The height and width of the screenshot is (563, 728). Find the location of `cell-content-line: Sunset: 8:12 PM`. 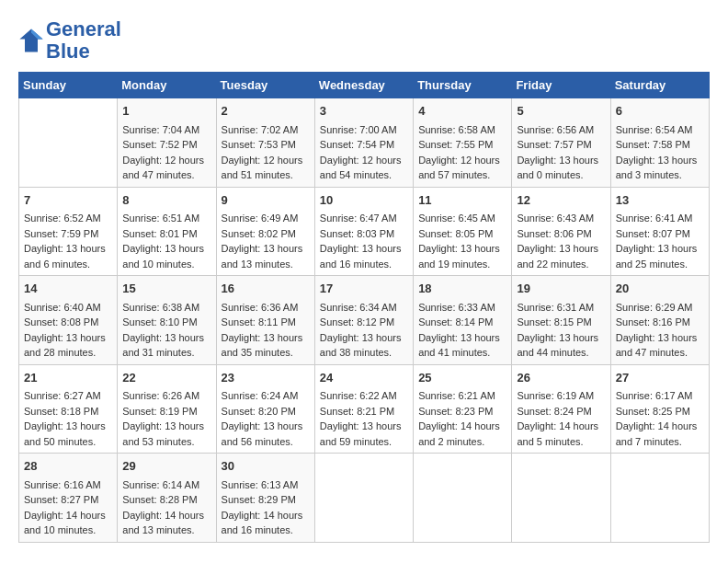

cell-content-line: Sunset: 8:12 PM is located at coordinates (364, 322).